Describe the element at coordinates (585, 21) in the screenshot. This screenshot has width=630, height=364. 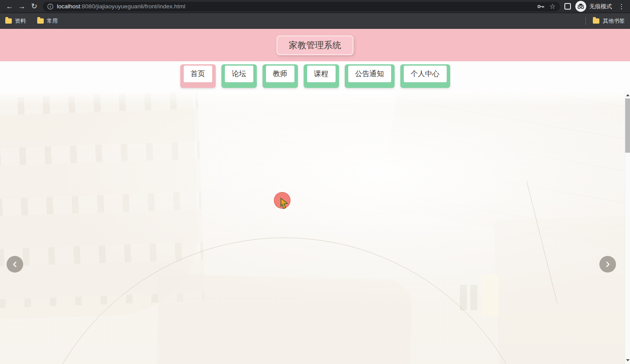
I see `bookmarks-separator` at that location.